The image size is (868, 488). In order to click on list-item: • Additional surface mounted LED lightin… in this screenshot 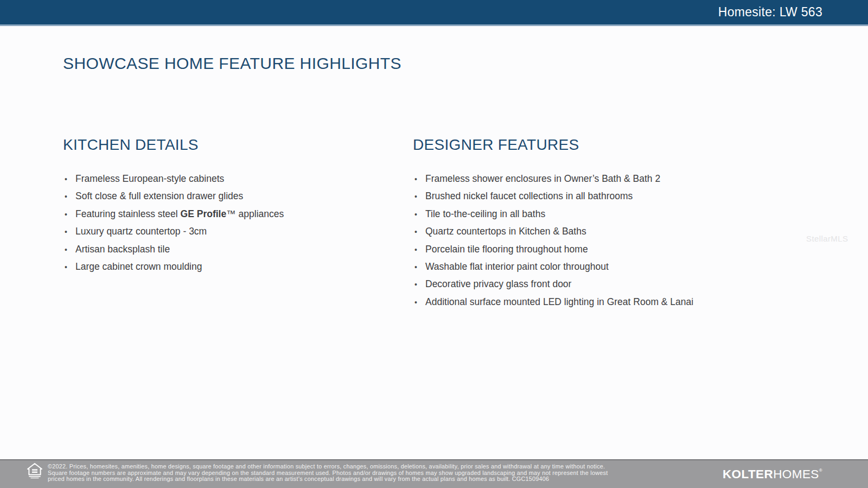, I will do `click(608, 305)`.